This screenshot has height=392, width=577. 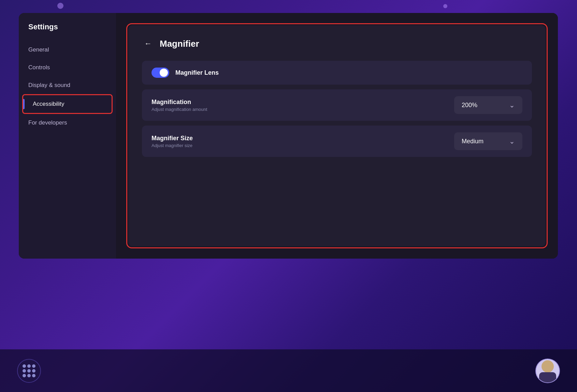 What do you see at coordinates (473, 141) in the screenshot?
I see `magnifier-size-value: Medium` at bounding box center [473, 141].